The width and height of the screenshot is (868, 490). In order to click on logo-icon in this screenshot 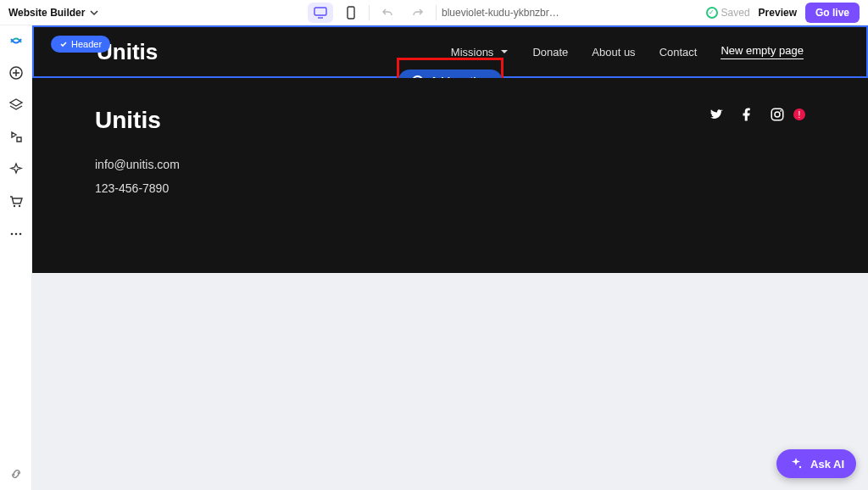, I will do `click(16, 41)`.